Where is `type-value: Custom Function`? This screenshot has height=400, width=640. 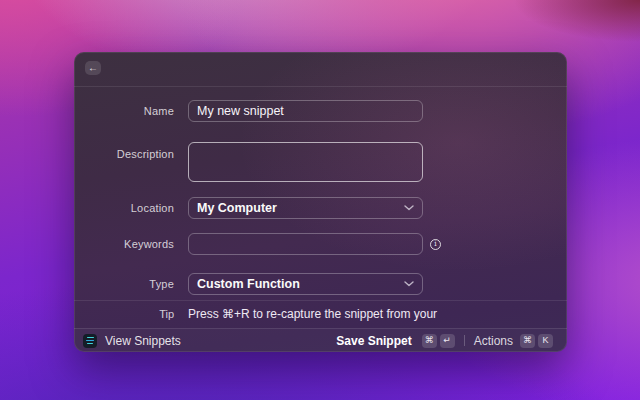
type-value: Custom Function is located at coordinates (300, 284).